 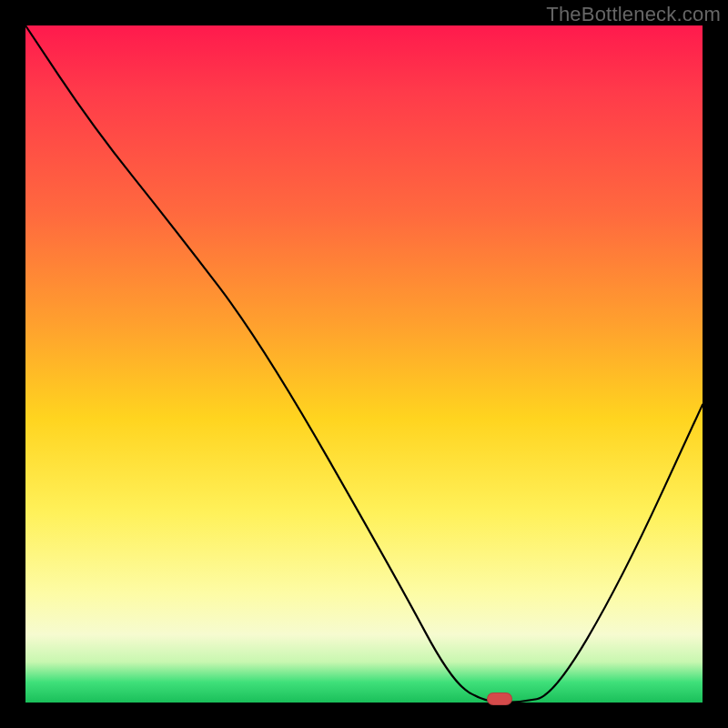 What do you see at coordinates (633, 15) in the screenshot?
I see `watermark-text: TheBottleneck.com` at bounding box center [633, 15].